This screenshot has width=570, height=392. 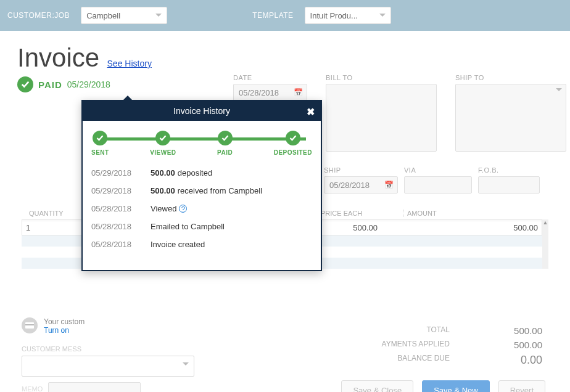 What do you see at coordinates (381, 78) in the screenshot?
I see `billto-label: BILL TO` at bounding box center [381, 78].